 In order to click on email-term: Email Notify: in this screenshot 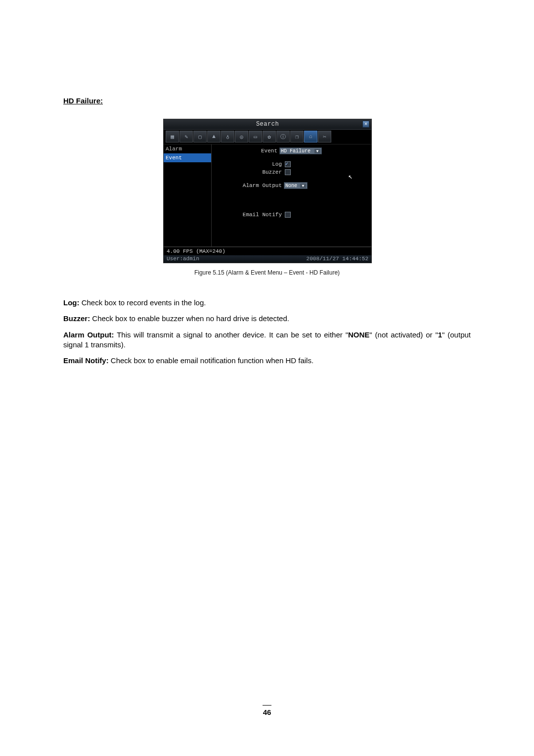, I will do `click(86, 360)`.